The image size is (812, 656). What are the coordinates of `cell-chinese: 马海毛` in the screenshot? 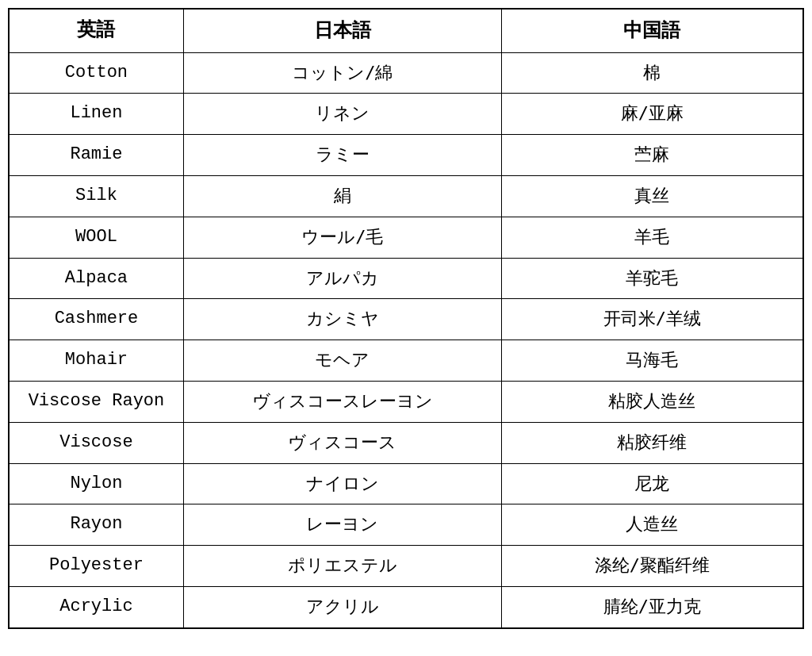 It's located at (652, 361).